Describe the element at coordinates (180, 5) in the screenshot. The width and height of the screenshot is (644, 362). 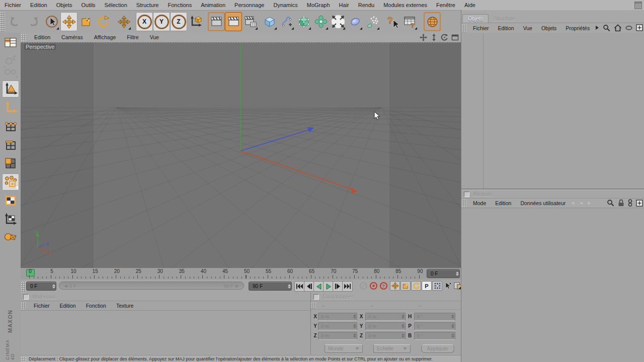
I see `menubar-item: Fonctions` at that location.